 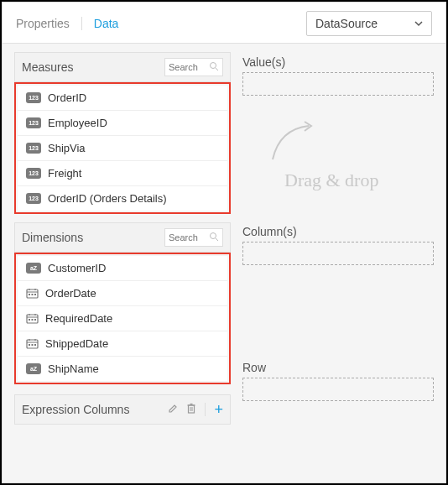 I want to click on measures-highlight-box: 123 OrderID 123 EmployeeID 123 ShipVia, so click(x=122, y=148).